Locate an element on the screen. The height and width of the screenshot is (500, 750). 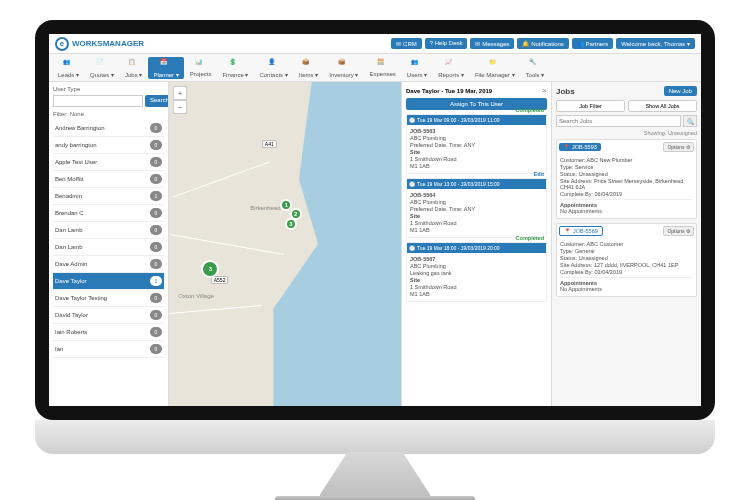
road-label: A552 is located at coordinates (220, 280).